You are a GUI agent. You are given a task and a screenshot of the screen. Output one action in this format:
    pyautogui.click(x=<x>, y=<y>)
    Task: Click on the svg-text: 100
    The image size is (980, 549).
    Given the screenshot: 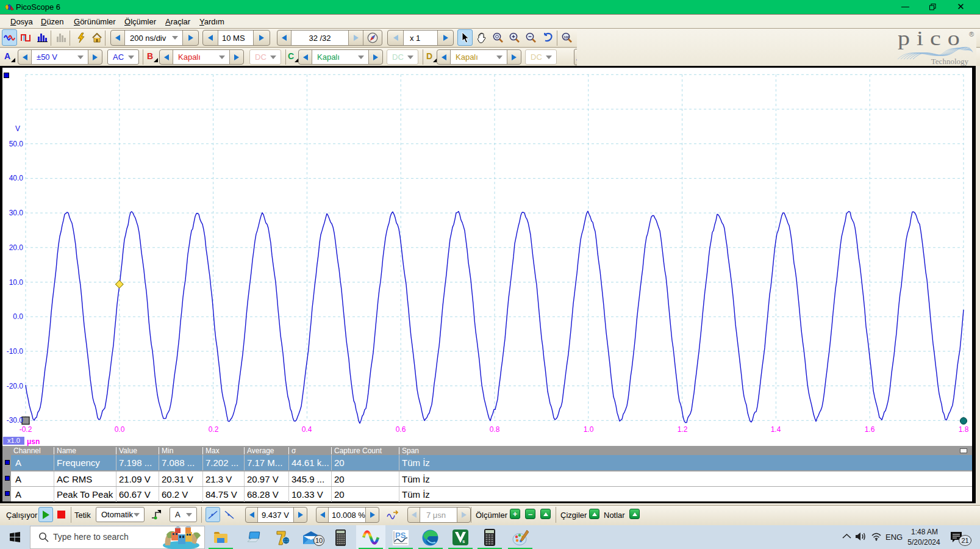 What is the action you would take?
    pyautogui.click(x=567, y=37)
    